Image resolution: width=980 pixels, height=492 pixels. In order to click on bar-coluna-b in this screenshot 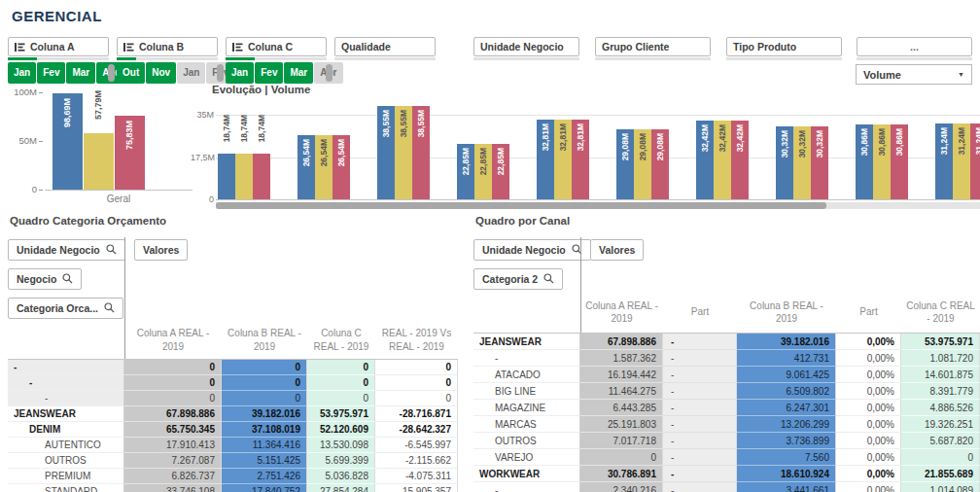, I will do `click(99, 161)`.